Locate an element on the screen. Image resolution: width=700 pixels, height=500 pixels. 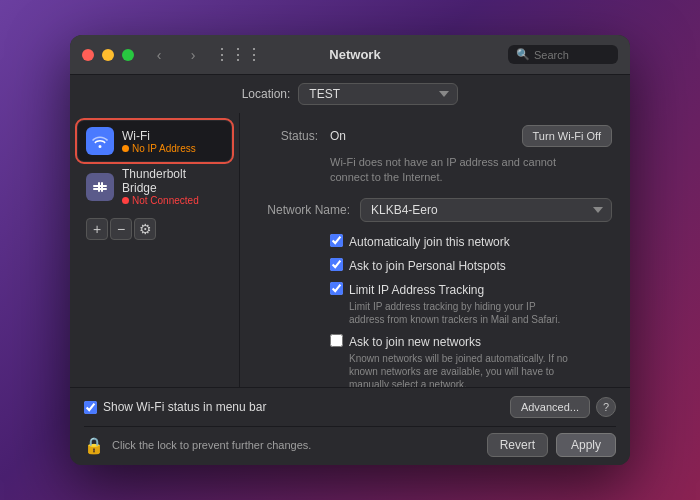
bridge-name: Thunderbolt Bridge is located at coordinates (172, 181).